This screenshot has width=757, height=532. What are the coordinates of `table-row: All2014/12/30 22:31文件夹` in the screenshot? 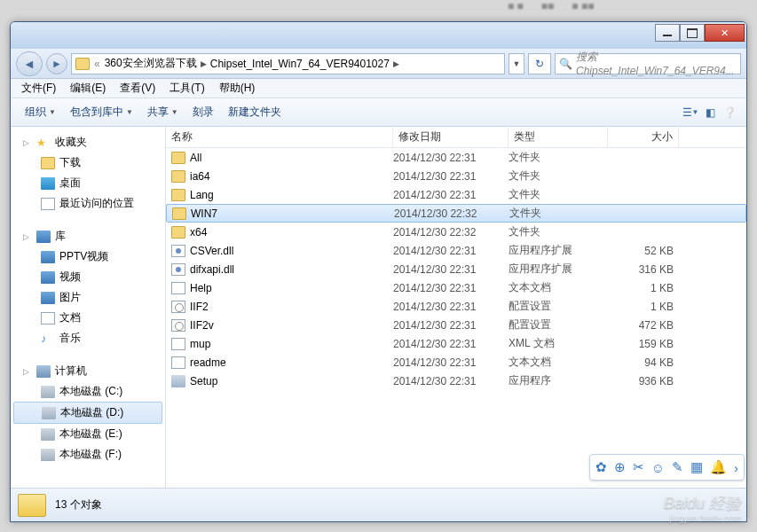 It's located at (456, 158).